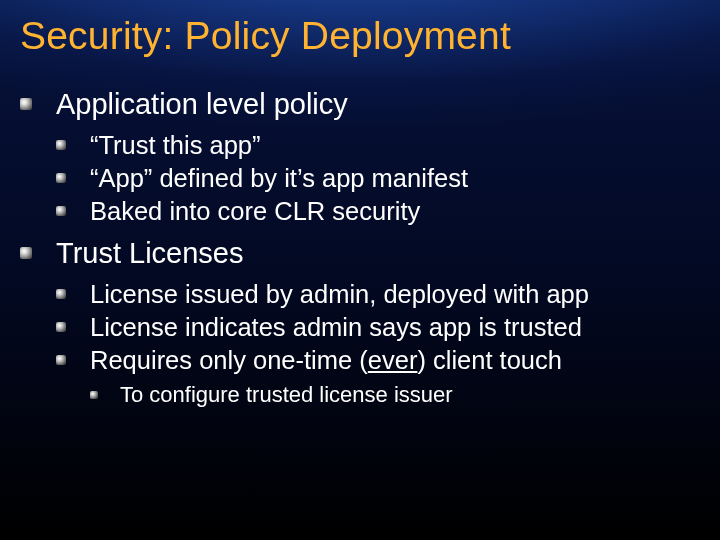  What do you see at coordinates (395, 396) in the screenshot?
I see `bullet-l3-item: To configure trusted license issuer` at bounding box center [395, 396].